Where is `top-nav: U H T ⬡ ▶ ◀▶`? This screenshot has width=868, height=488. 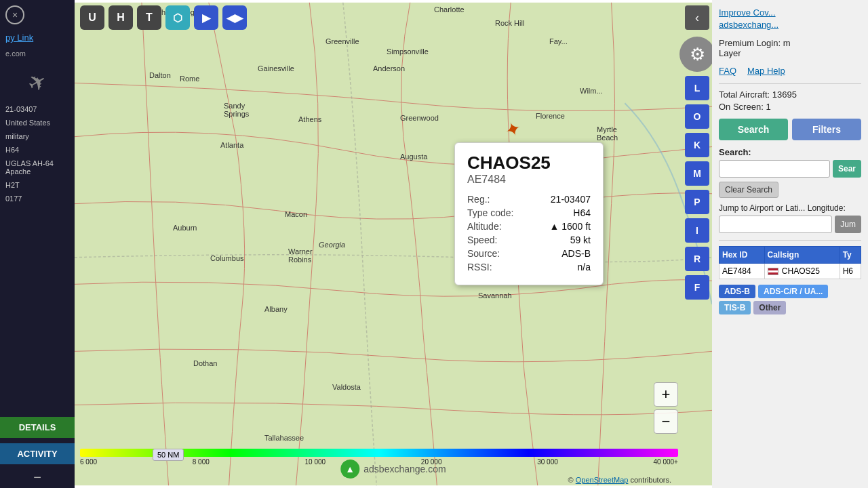 top-nav: U H T ⬡ ▶ ◀▶ is located at coordinates (163, 18).